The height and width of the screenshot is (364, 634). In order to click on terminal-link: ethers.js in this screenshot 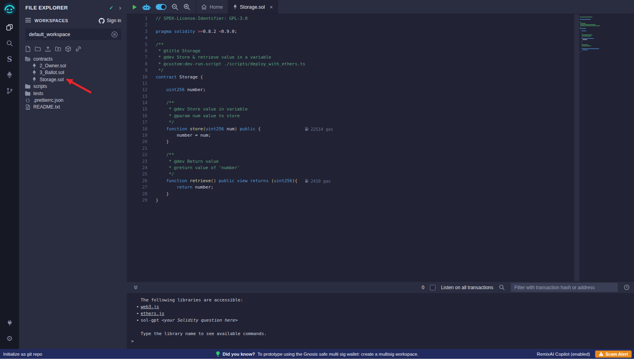, I will do `click(153, 314)`.